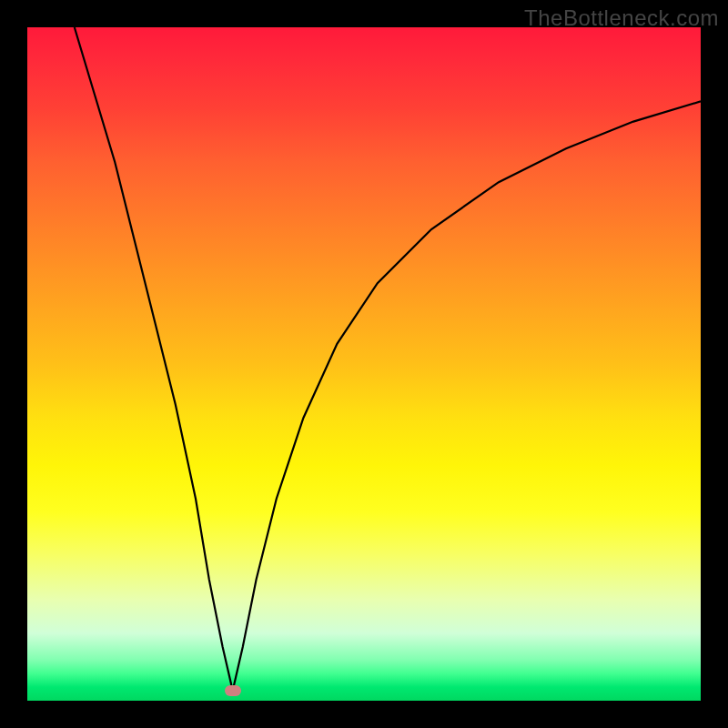 The image size is (728, 728). I want to click on optimal-point-marker, so click(233, 691).